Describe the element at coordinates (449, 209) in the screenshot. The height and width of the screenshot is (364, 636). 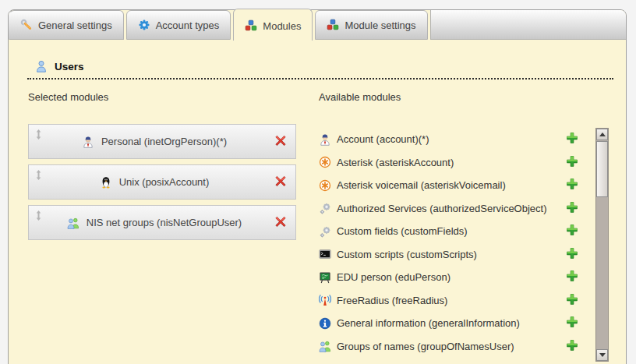
I see `available-module-row: Authorized Services (authorizedServiceOb…` at that location.